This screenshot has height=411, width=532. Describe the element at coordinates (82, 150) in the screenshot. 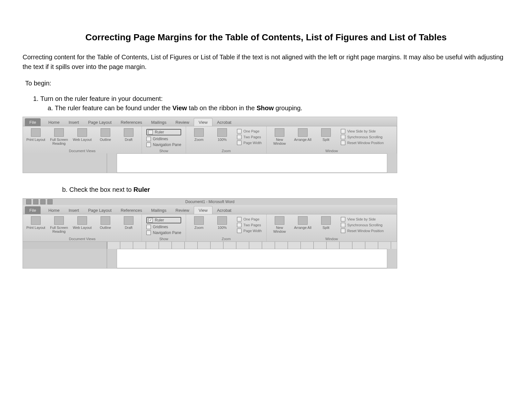

I see `group-label-document-views: Document Views` at that location.